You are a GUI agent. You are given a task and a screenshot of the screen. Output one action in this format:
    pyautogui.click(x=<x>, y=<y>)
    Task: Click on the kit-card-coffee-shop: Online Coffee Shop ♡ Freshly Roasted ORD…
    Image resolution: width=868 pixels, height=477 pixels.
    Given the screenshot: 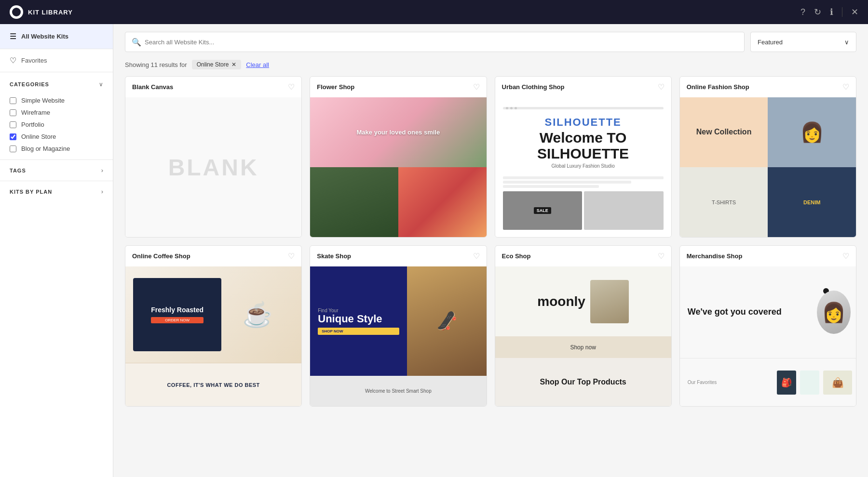 What is the action you would take?
    pyautogui.click(x=213, y=326)
    